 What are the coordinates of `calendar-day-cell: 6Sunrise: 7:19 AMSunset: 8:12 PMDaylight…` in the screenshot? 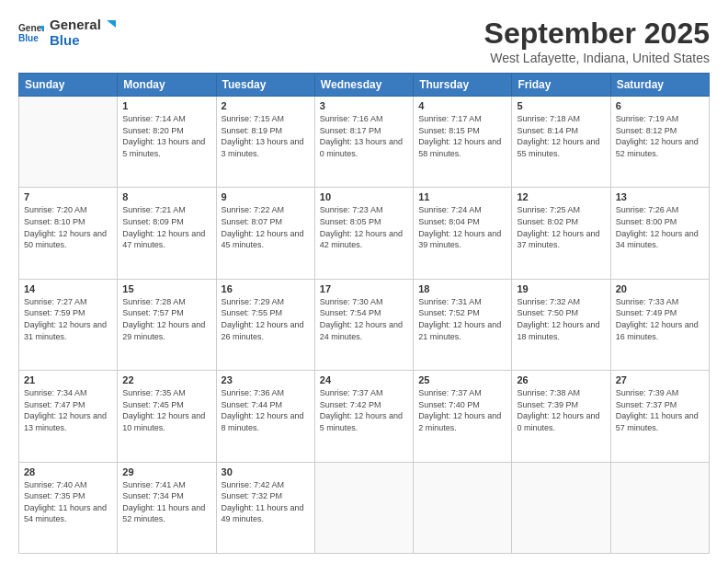 It's located at (660, 142).